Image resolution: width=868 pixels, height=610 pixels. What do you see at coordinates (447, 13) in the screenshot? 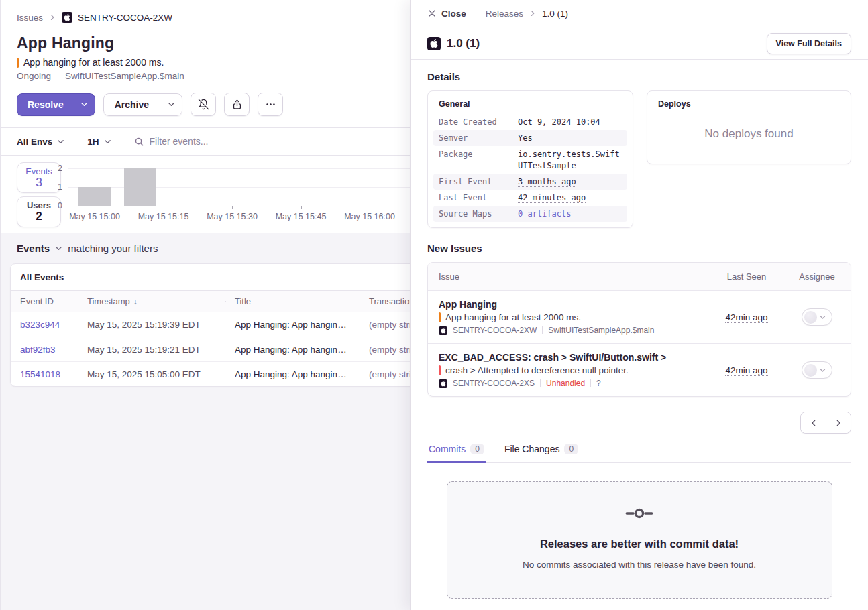
I see `close-drawer-button: Close` at bounding box center [447, 13].